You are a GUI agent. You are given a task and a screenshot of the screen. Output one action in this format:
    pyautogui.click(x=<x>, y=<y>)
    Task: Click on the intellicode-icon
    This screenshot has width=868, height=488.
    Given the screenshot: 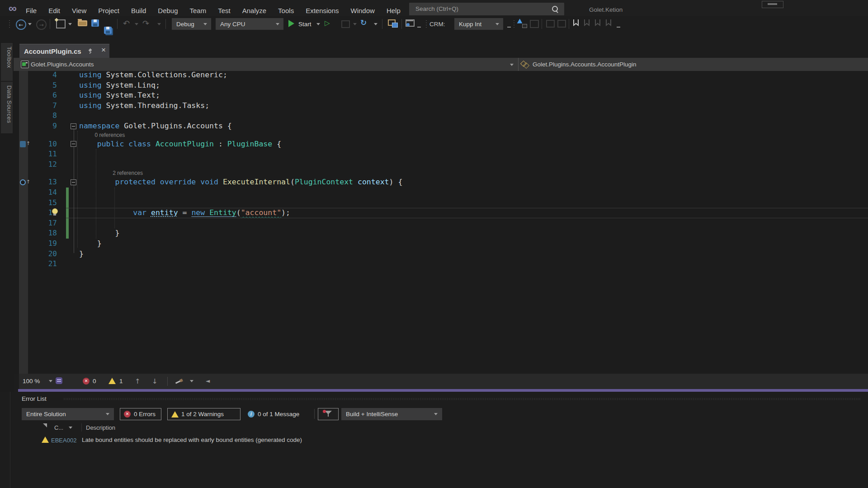 What is the action you would take?
    pyautogui.click(x=59, y=380)
    